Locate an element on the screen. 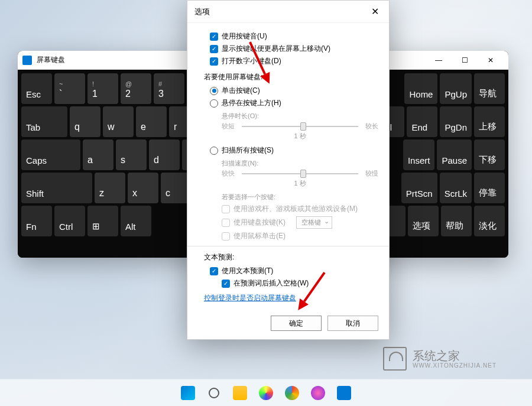  key-dock: 停靠 is located at coordinates (489, 188).